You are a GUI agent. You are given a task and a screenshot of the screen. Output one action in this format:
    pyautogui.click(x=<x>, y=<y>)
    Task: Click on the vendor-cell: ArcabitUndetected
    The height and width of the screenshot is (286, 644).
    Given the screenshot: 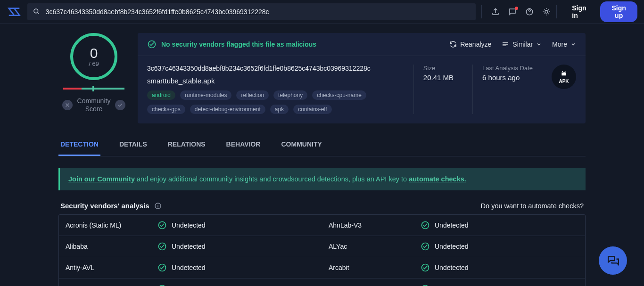 What is the action you would take?
    pyautogui.click(x=454, y=268)
    